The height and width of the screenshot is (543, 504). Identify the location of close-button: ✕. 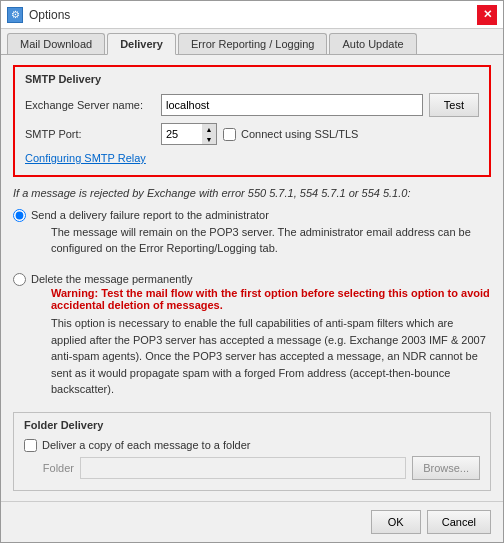
(487, 15).